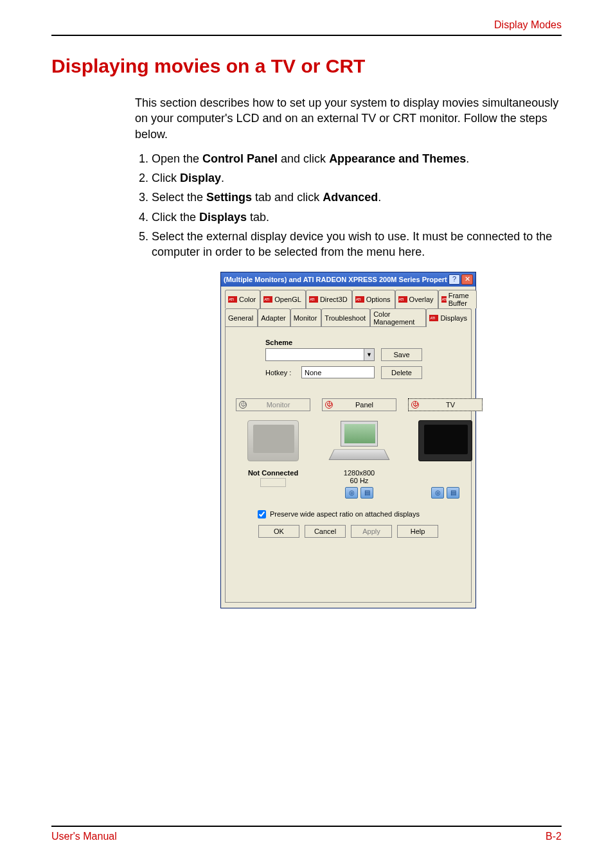 The width and height of the screenshot is (613, 868). What do you see at coordinates (273, 405) in the screenshot?
I see `monitor-header-button: ⏻ Monitor` at bounding box center [273, 405].